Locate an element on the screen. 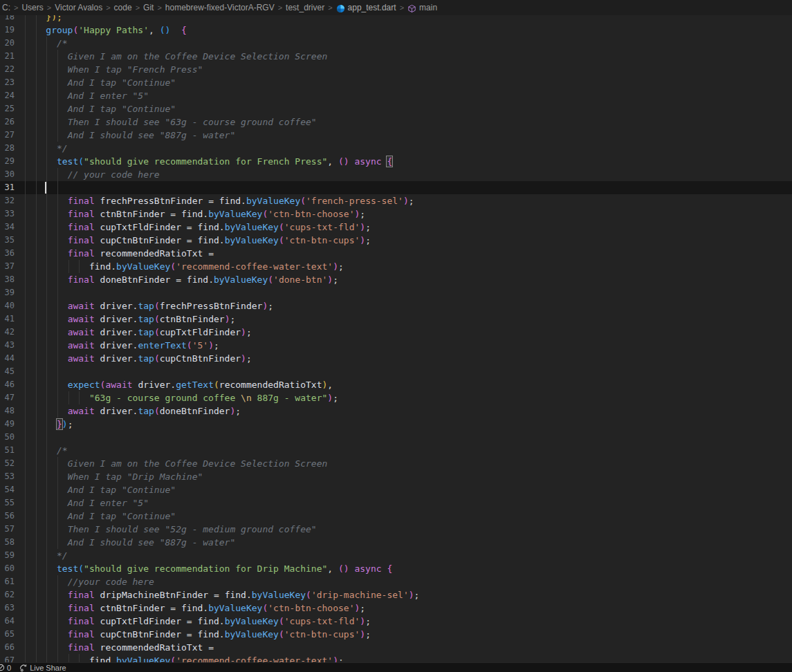 Image resolution: width=792 pixels, height=672 pixels. code-line: 22 When I tap "French Press" is located at coordinates (396, 69).